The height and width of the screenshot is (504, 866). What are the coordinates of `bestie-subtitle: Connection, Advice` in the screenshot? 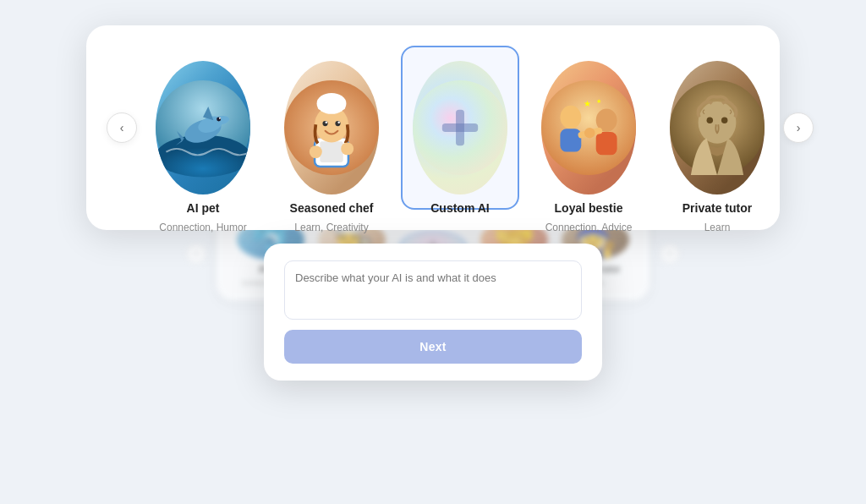 It's located at (589, 227).